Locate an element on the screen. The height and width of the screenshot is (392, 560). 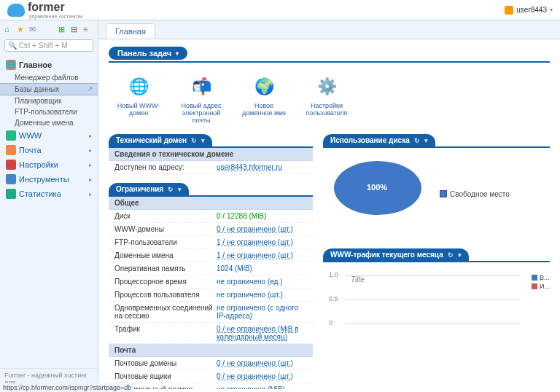
star-icon: ★ is located at coordinates (22, 30).